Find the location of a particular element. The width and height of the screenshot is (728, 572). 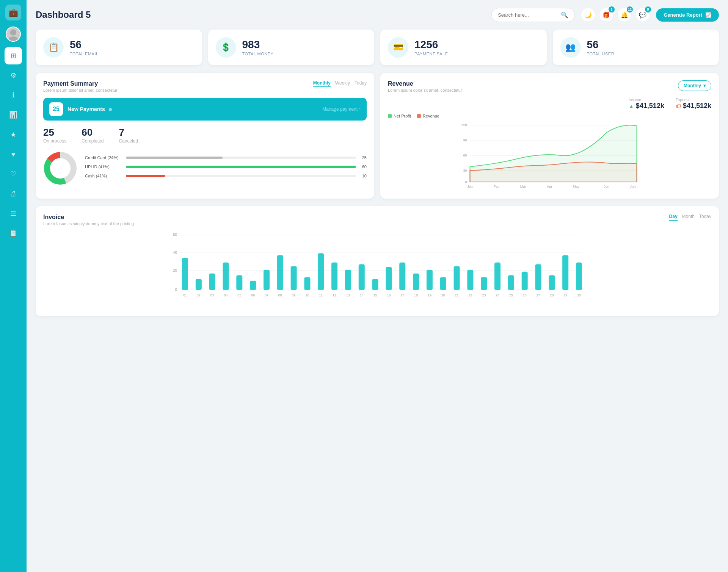

payment-count-badge: 25 is located at coordinates (56, 109).